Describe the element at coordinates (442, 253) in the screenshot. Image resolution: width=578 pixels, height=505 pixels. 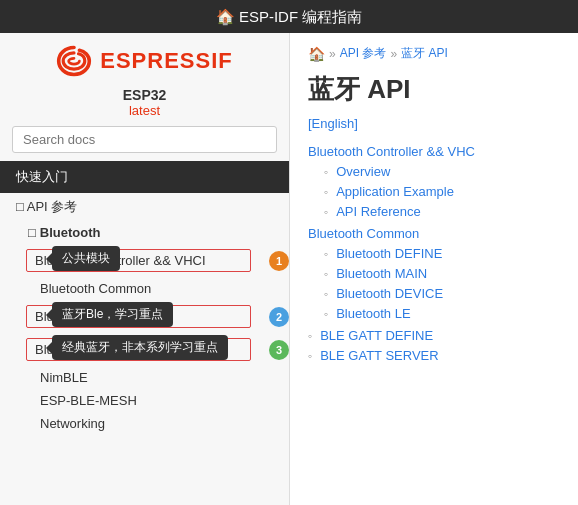
I see `toc-sub-define: Bluetooth DEFINE` at that location.